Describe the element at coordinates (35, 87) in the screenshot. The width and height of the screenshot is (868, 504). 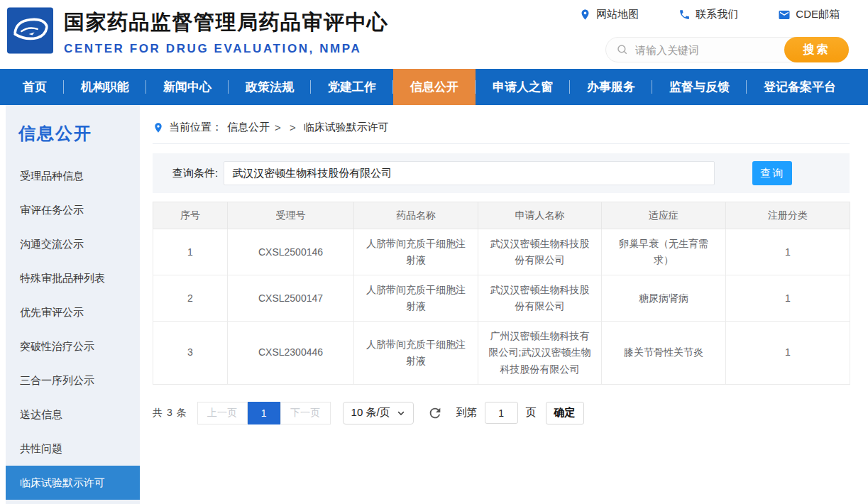
I see `nav-item-home: 首页` at that location.